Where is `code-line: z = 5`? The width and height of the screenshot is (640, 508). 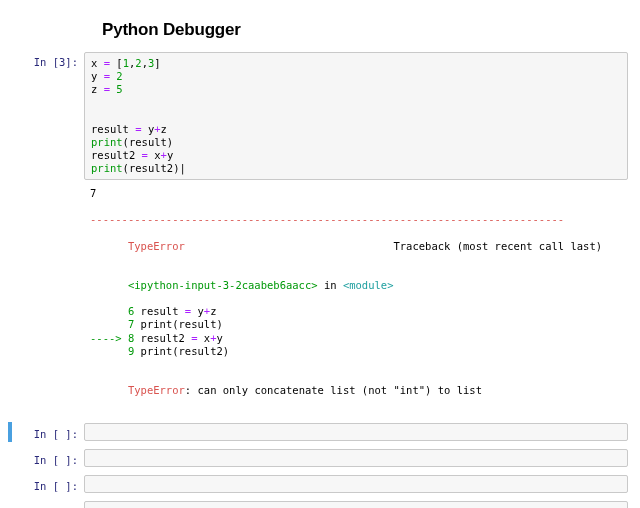 code-line: z = 5 is located at coordinates (356, 90).